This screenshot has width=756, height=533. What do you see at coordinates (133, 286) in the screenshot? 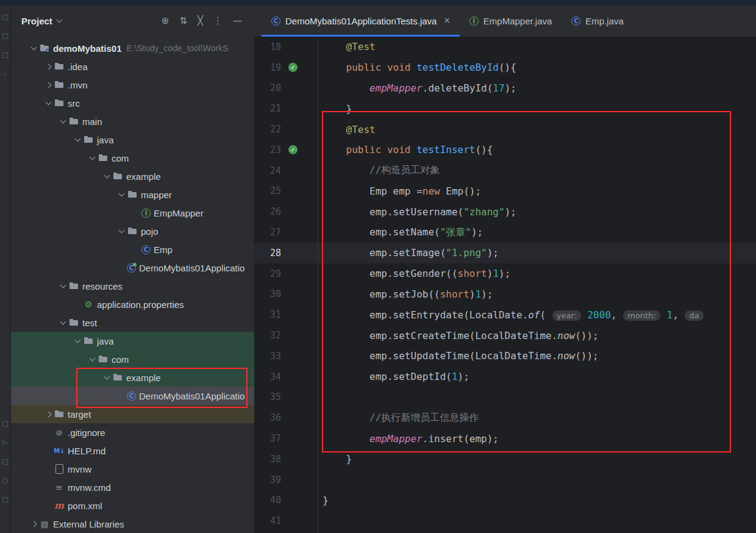
I see `tree-row-resources: resources` at bounding box center [133, 286].